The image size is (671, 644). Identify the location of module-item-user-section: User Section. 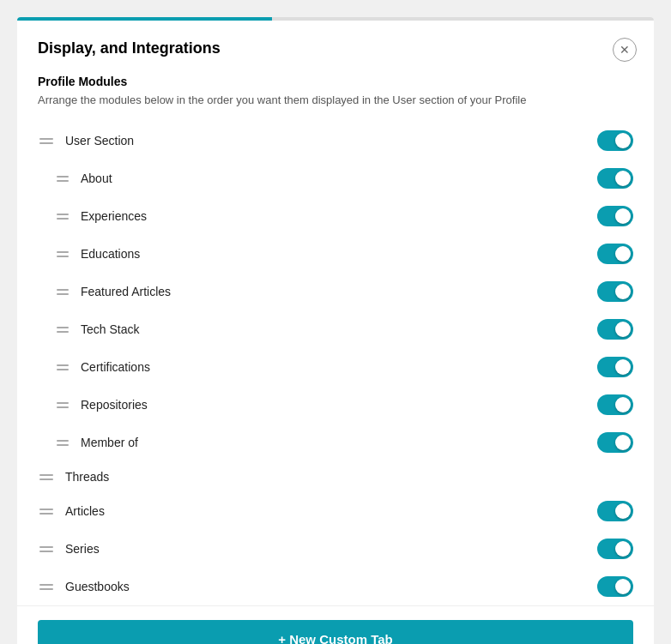
(336, 141).